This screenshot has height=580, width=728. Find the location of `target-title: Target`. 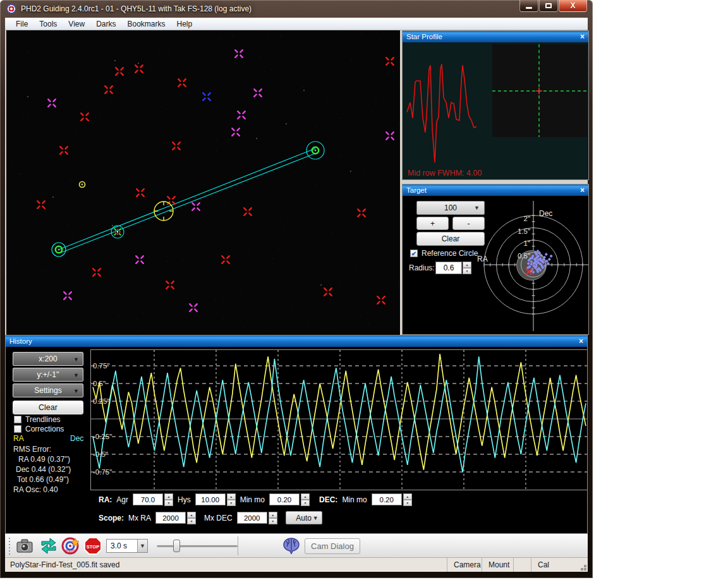

target-title: Target is located at coordinates (416, 190).